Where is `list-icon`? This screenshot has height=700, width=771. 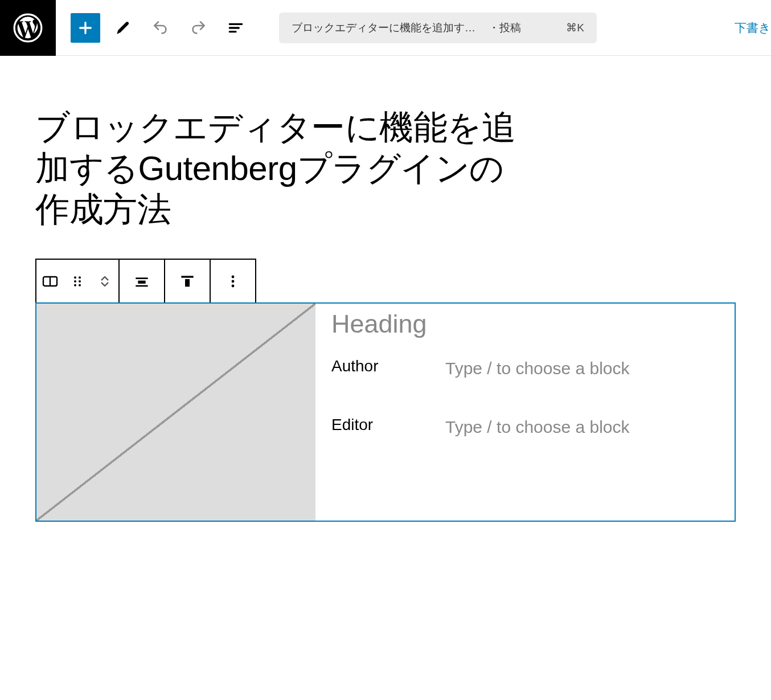
list-icon is located at coordinates (236, 28).